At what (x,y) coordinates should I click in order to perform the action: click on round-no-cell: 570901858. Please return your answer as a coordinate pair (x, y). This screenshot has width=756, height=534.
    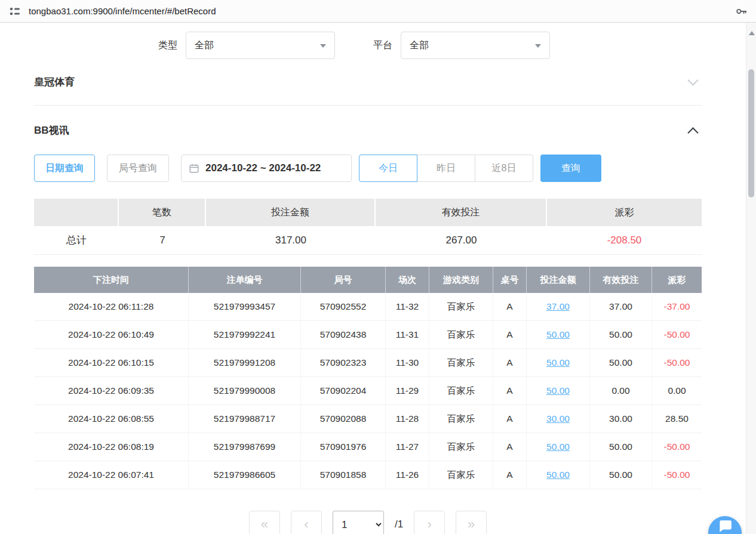
    Looking at the image, I should click on (343, 475).